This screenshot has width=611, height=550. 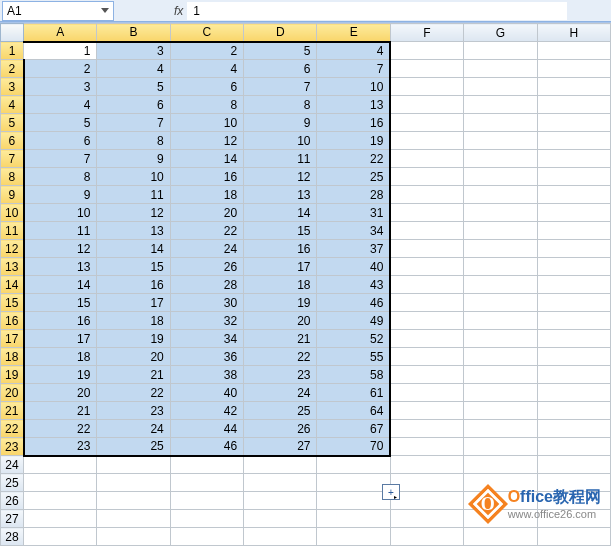 What do you see at coordinates (12, 483) in the screenshot?
I see `row-header: 25` at bounding box center [12, 483].